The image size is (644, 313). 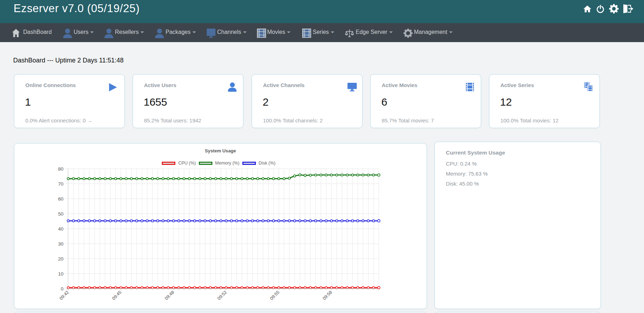 I want to click on svg-text: 70, so click(x=61, y=184).